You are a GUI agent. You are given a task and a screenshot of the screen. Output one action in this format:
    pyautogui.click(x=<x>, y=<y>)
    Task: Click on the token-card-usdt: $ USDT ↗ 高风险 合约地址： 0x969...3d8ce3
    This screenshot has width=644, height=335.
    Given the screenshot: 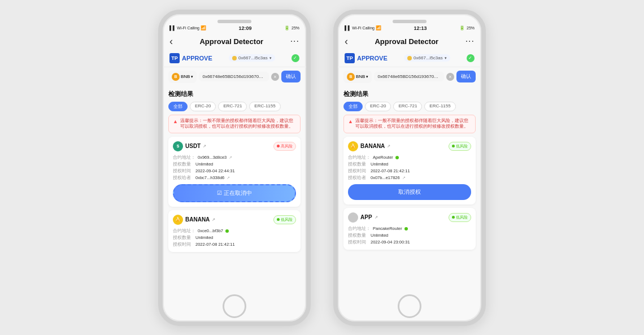 What is the action you would take?
    pyautogui.click(x=234, y=172)
    